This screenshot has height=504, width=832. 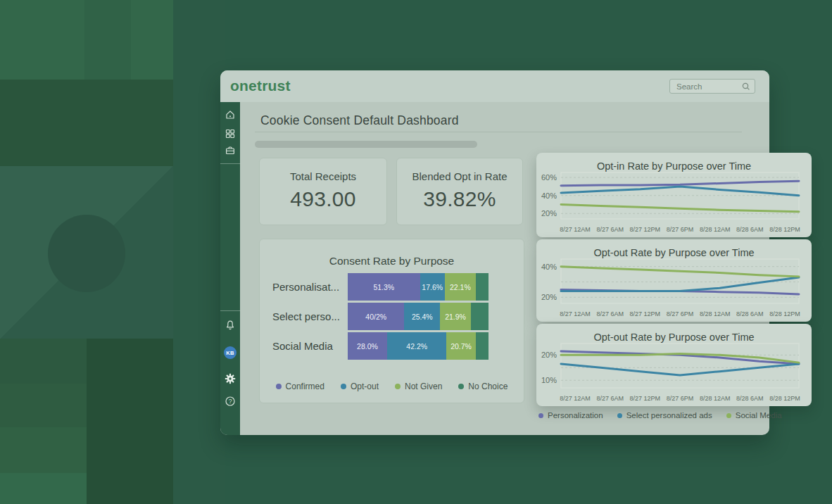 What do you see at coordinates (391, 386) in the screenshot?
I see `bar-chart-legend: ConfirmedOpt-outNot GivenNo Choice` at bounding box center [391, 386].